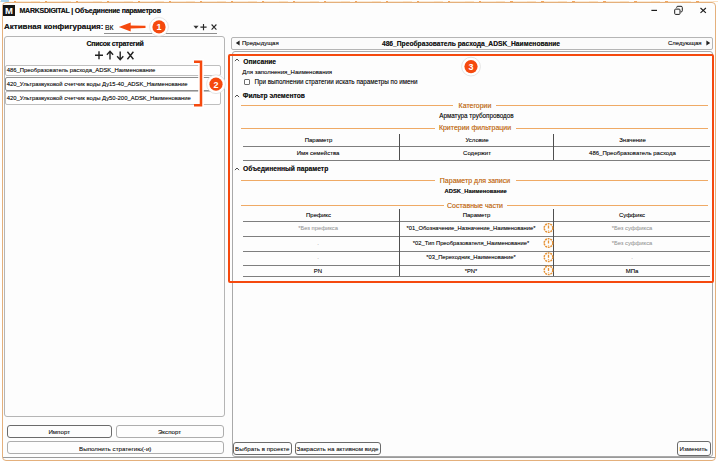  What do you see at coordinates (158, 27) in the screenshot?
I see `svg-text: 1` at bounding box center [158, 27].